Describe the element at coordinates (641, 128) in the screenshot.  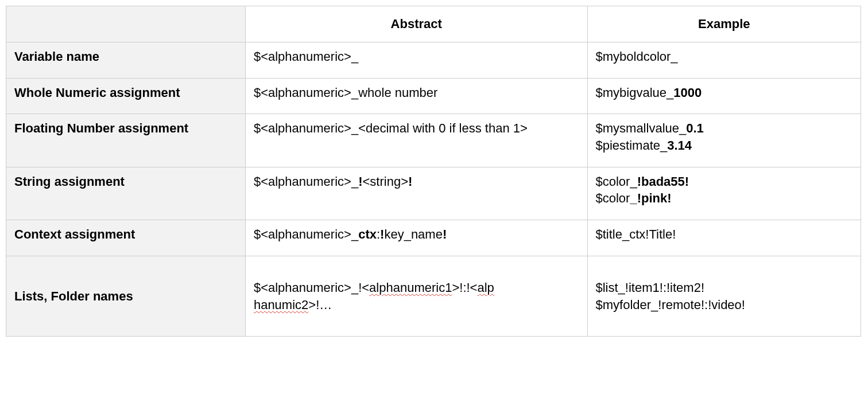
I see `example-text: $mysmallvalue_` at that location.